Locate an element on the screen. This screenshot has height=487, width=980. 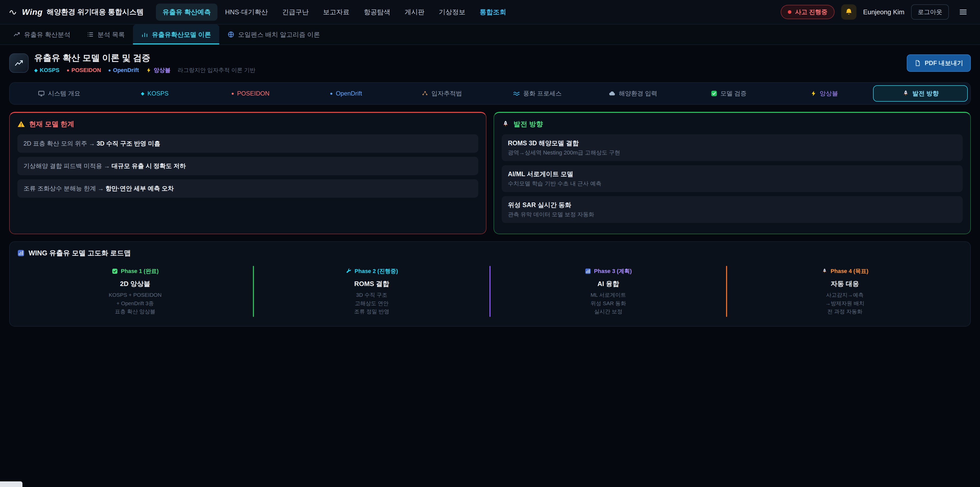
phase-1: Phase 1 (완료) 2D 앙상블 KOSPS + POSEIDON + O… is located at coordinates (135, 291).